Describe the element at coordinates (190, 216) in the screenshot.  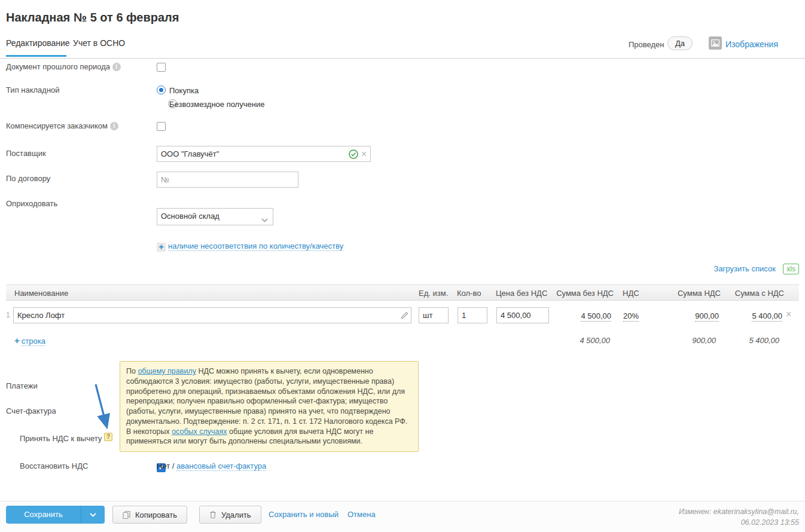
I see `warehouse-select-value: Основной склад` at that location.